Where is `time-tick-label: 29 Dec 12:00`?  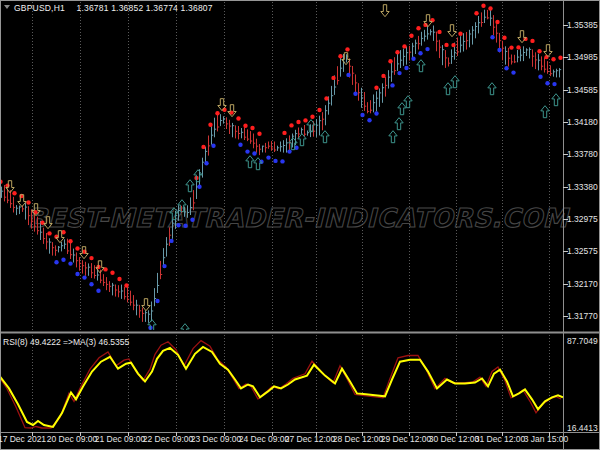
time-tick-label: 29 Dec 12:00 is located at coordinates (406, 439).